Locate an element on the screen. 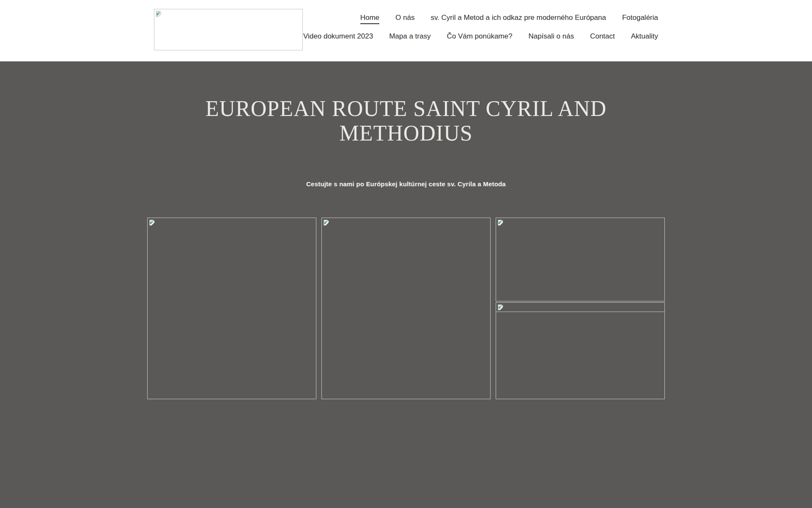 The height and width of the screenshot is (508, 812). broken-image-strip is located at coordinates (580, 307).